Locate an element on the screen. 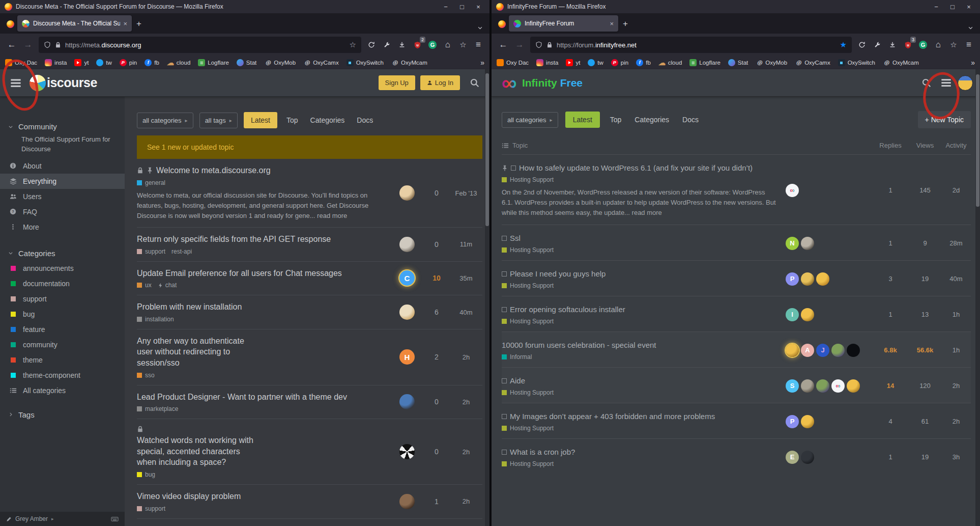 The height and width of the screenshot is (526, 980). topic-title: Update Email preference for all users fo… is located at coordinates (262, 273).